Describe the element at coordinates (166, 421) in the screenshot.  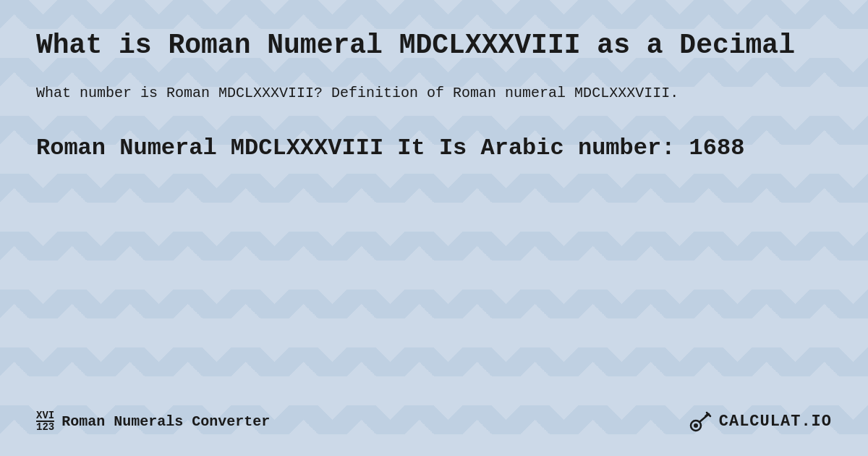
I see `branding-label: Roman Numerals Converter` at that location.